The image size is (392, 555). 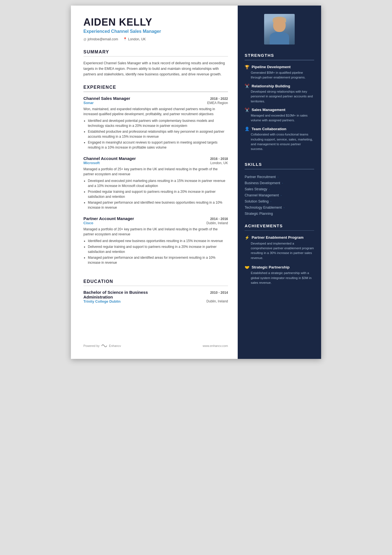 I want to click on achievement-1-row: ⚡ Partner Enablement Program, so click(x=279, y=238).